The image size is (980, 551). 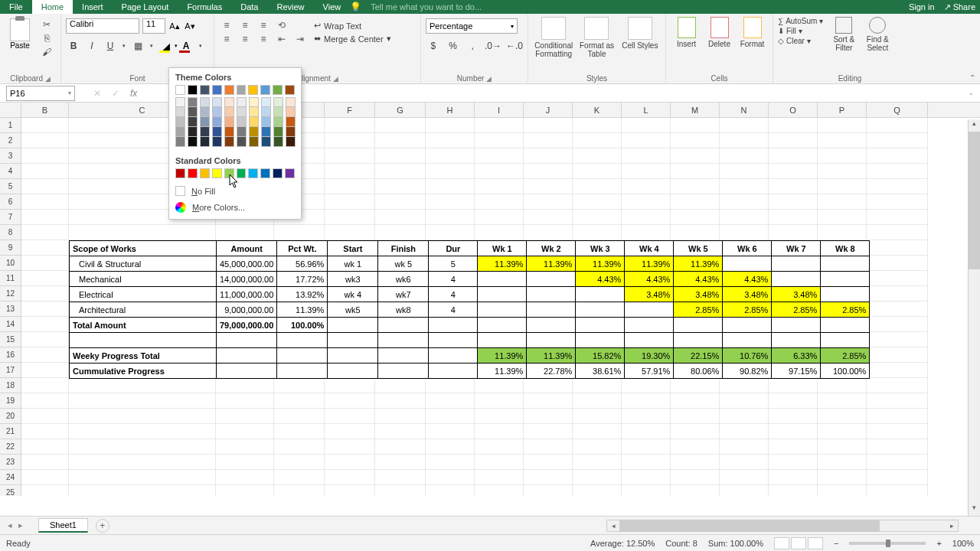 What do you see at coordinates (801, 41) in the screenshot?
I see `clear-button: ◇ Clear ▾` at bounding box center [801, 41].